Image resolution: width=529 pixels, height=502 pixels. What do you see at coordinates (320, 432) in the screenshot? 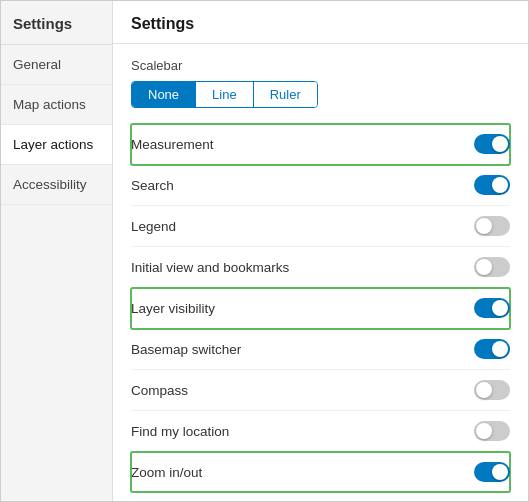
I see `toggle-row-find-my-location: Find my location` at bounding box center [320, 432].